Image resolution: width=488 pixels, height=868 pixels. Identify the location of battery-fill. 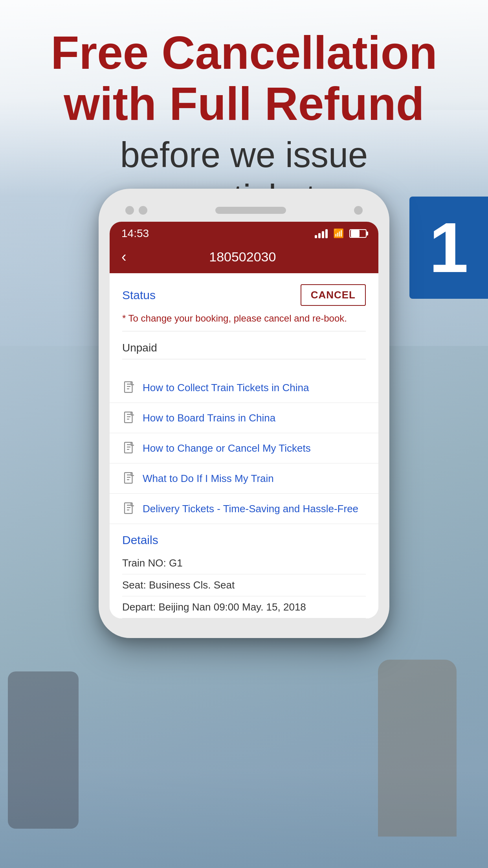
(355, 234).